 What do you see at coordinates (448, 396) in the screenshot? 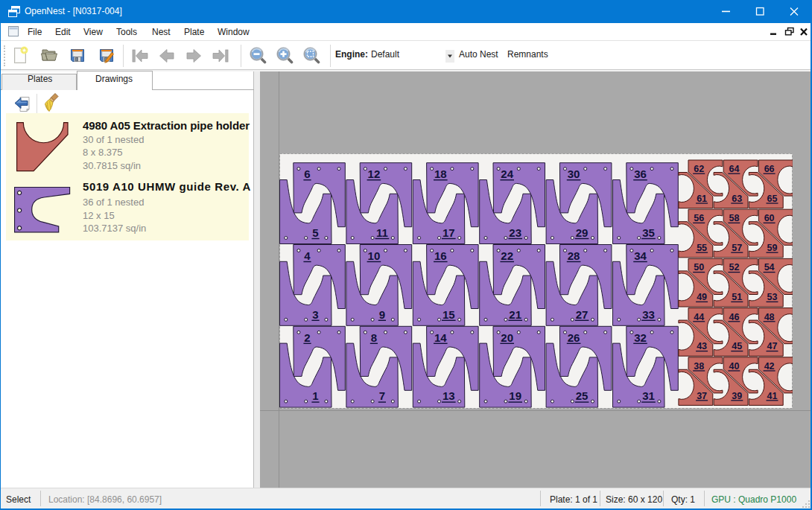
I see `svg-text: 13` at bounding box center [448, 396].